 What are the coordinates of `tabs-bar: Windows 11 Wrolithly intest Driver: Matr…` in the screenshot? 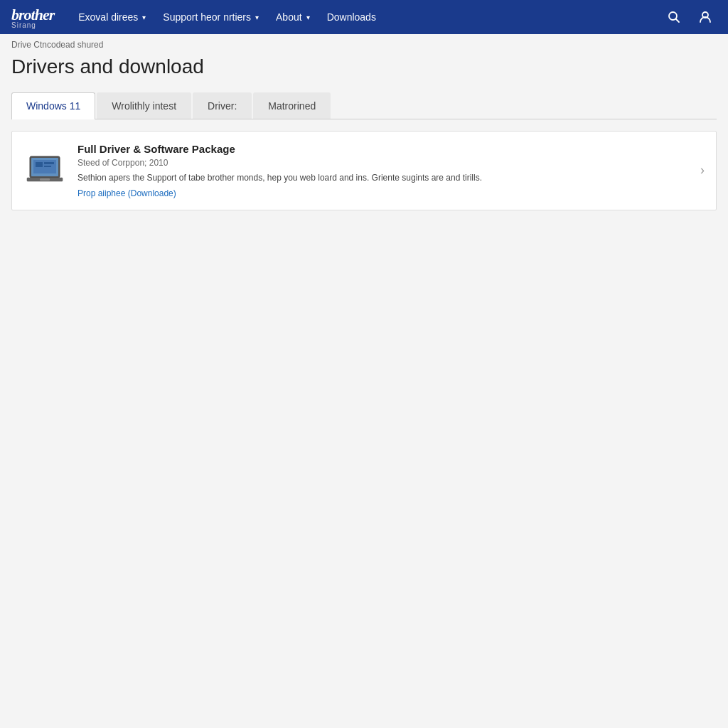 It's located at (364, 106).